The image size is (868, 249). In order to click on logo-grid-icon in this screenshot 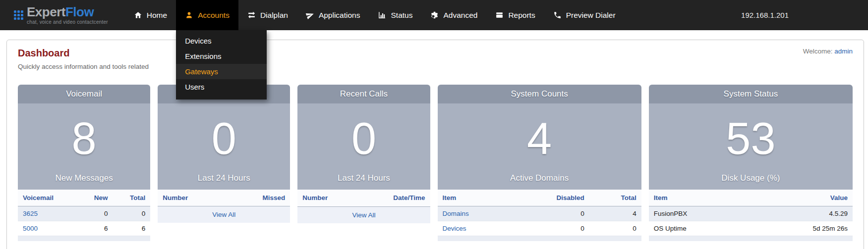, I will do `click(19, 15)`.